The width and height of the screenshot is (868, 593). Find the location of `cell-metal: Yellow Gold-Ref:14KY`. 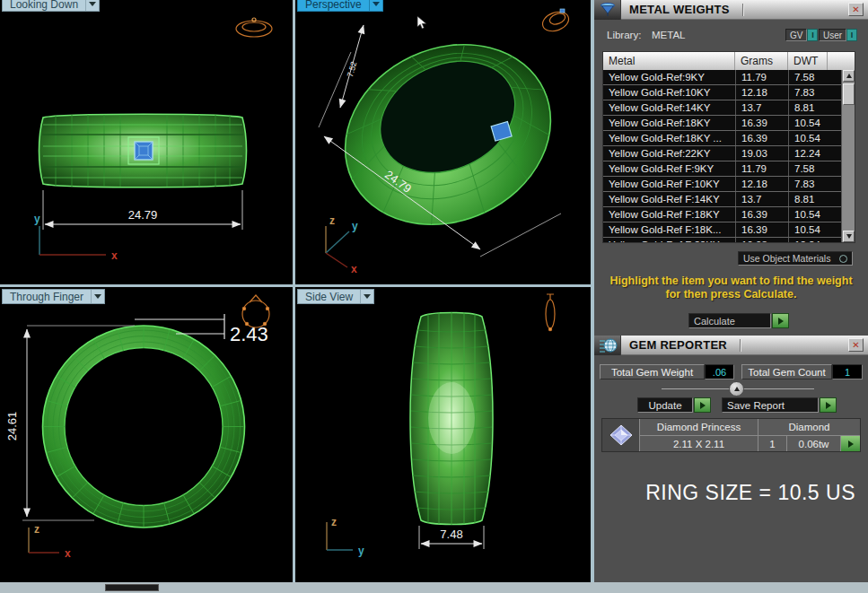

cell-metal: Yellow Gold-Ref:14KY is located at coordinates (670, 108).